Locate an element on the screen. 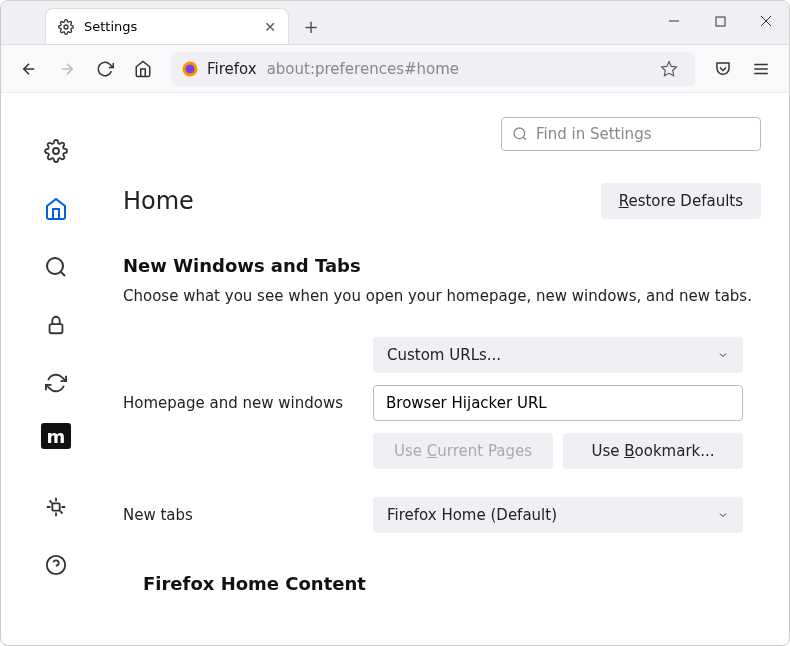 The width and height of the screenshot is (790, 646). section-heading: New Windows and Tabs is located at coordinates (442, 266).